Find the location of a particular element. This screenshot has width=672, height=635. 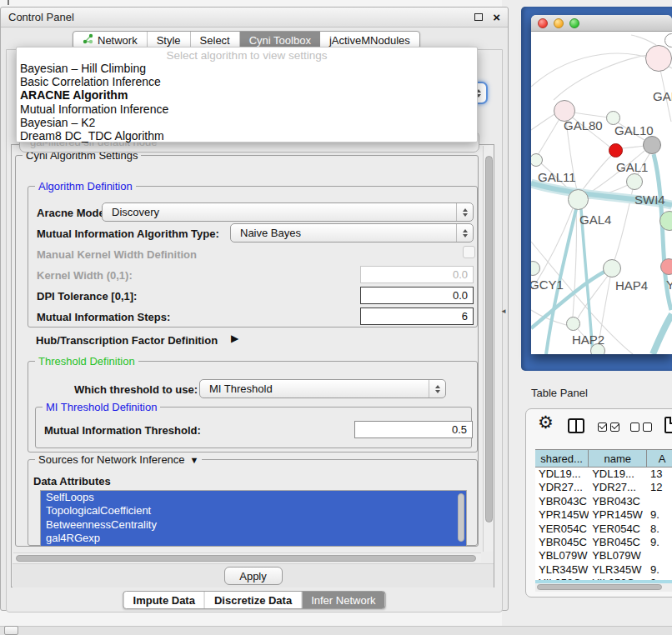

network-canvas: GAL GAL80 GAL10 GAL1 GAL11 SWI4 GAL4 GCY… is located at coordinates (602, 193).